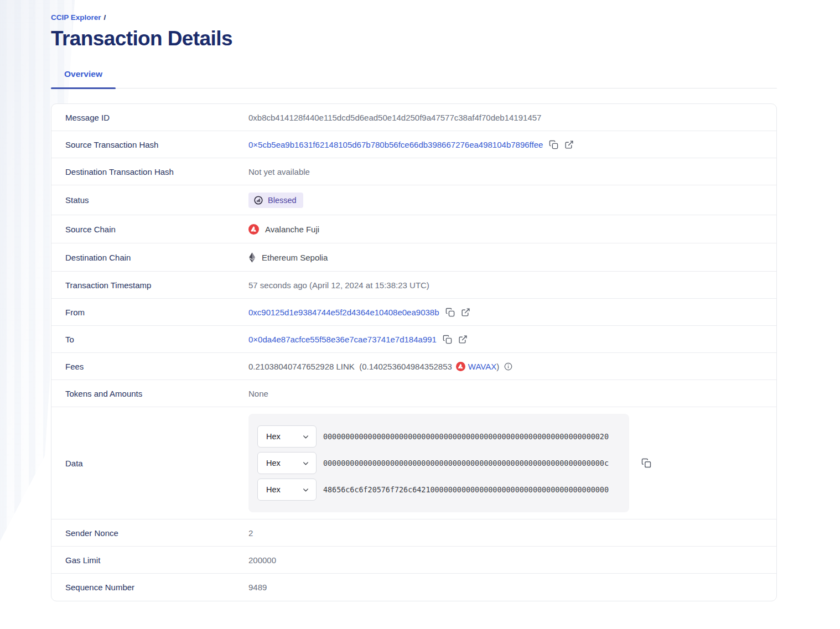  What do you see at coordinates (157, 171) in the screenshot?
I see `row-label: Destination Transaction Hash` at bounding box center [157, 171].